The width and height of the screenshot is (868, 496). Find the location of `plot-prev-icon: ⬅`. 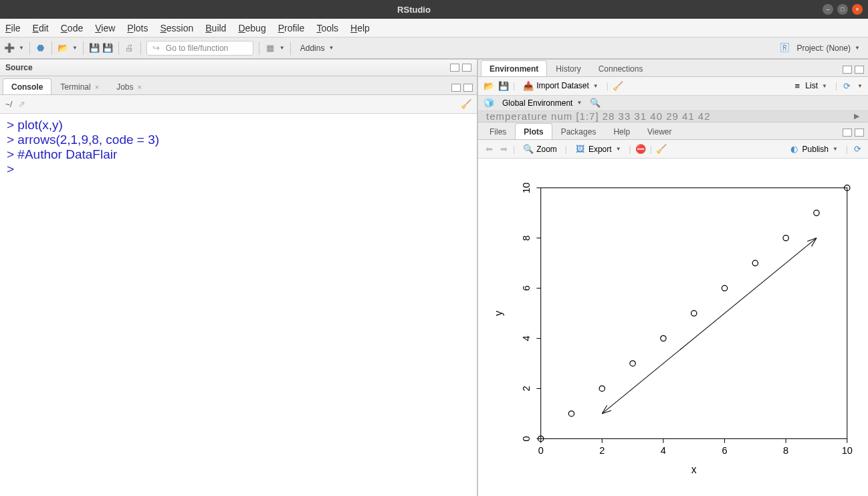

plot-prev-icon: ⬅ is located at coordinates (489, 149).